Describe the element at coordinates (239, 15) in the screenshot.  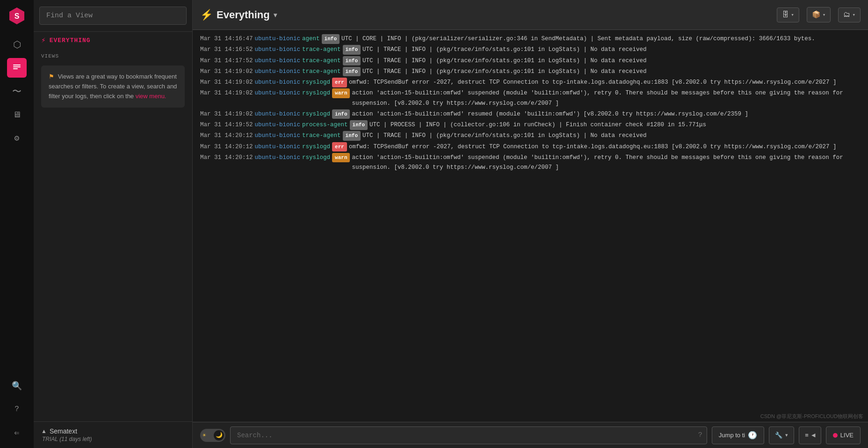
I see `view-title: ⚡ Everything ▾` at that location.